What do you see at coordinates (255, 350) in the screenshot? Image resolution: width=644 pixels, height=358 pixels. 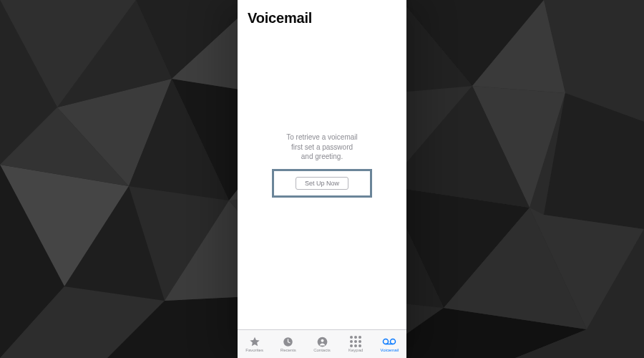 I see `tab-label: Favorites` at bounding box center [255, 350].